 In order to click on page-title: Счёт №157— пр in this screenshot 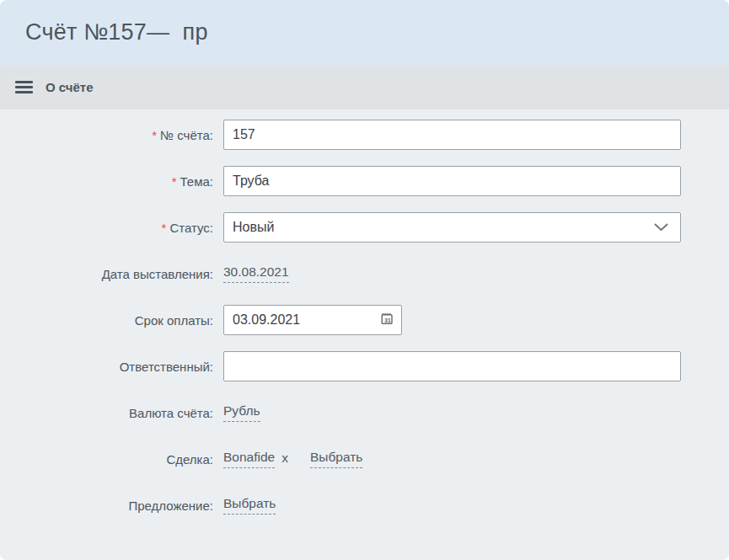, I will do `click(116, 32)`.